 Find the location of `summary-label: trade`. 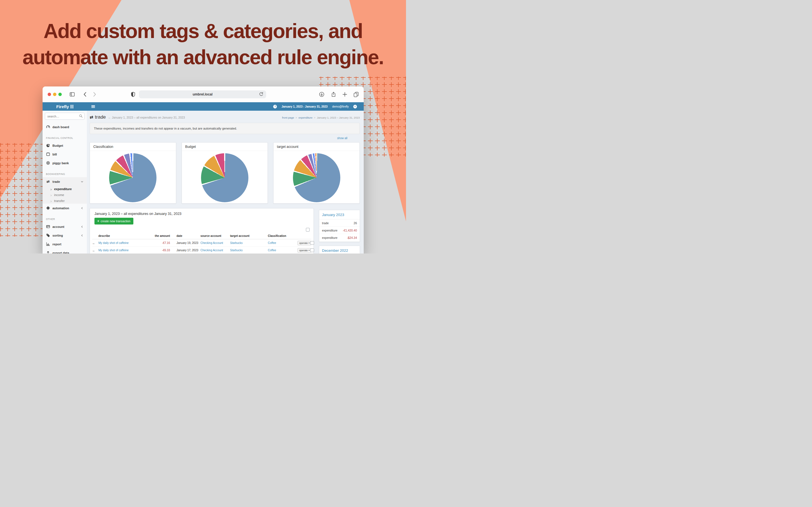

summary-label: trade is located at coordinates (325, 223).